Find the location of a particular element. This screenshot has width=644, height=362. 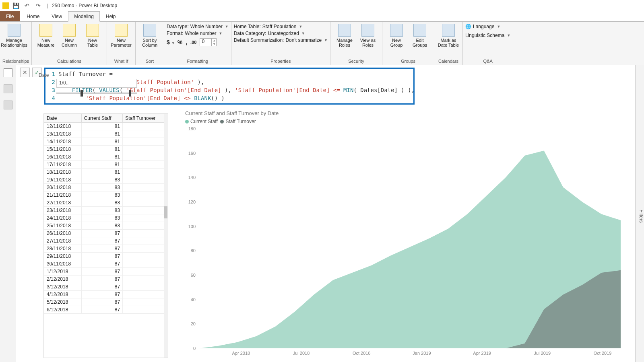

tab-home: Home is located at coordinates (33, 16).